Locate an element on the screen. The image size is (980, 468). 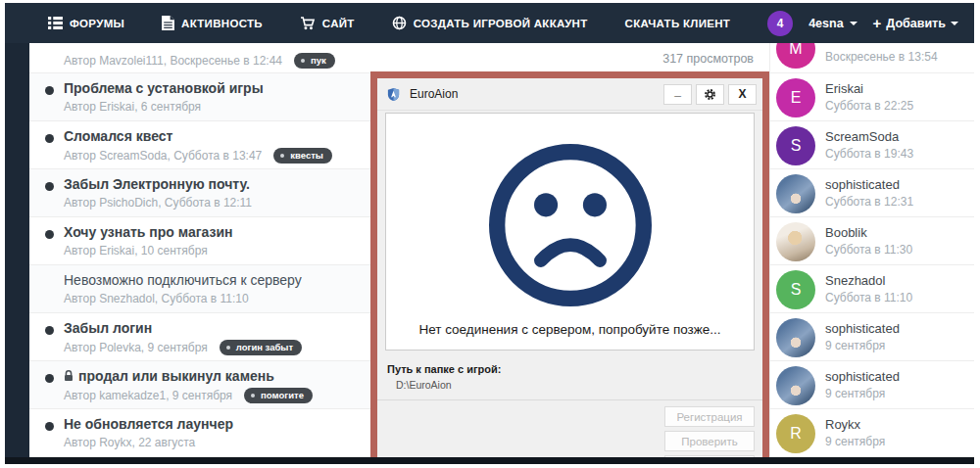
game-path-label: Путь к папке с игрой: is located at coordinates (574, 369).